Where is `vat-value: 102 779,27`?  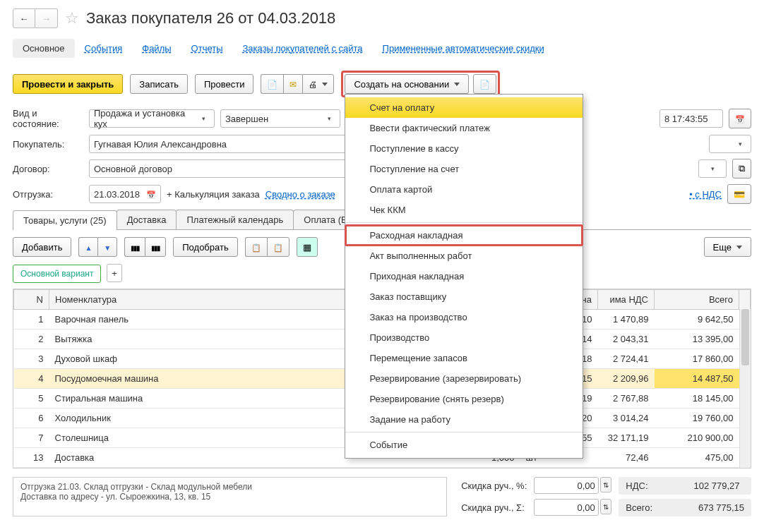 vat-value: 102 779,27 is located at coordinates (708, 485).